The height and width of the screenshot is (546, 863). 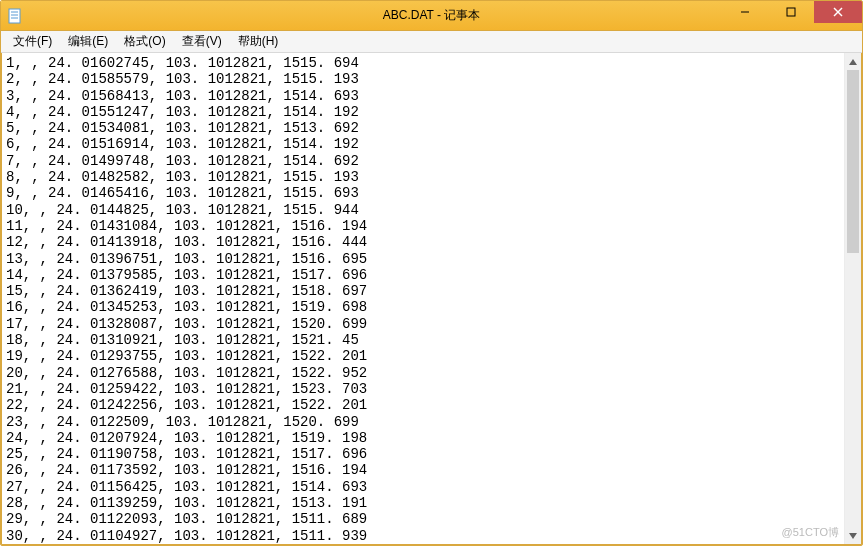 What do you see at coordinates (791, 12) in the screenshot?
I see `maximize-button` at bounding box center [791, 12].